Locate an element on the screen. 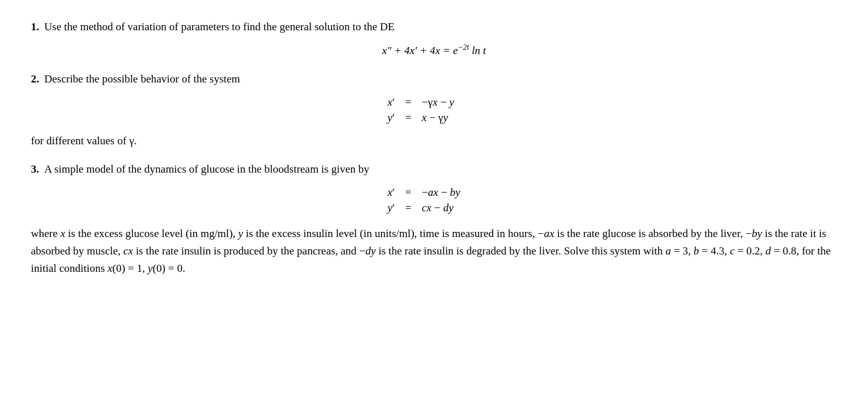 This screenshot has height=420, width=868. problem-2-rhs-1: −γx − y is located at coordinates (457, 102).